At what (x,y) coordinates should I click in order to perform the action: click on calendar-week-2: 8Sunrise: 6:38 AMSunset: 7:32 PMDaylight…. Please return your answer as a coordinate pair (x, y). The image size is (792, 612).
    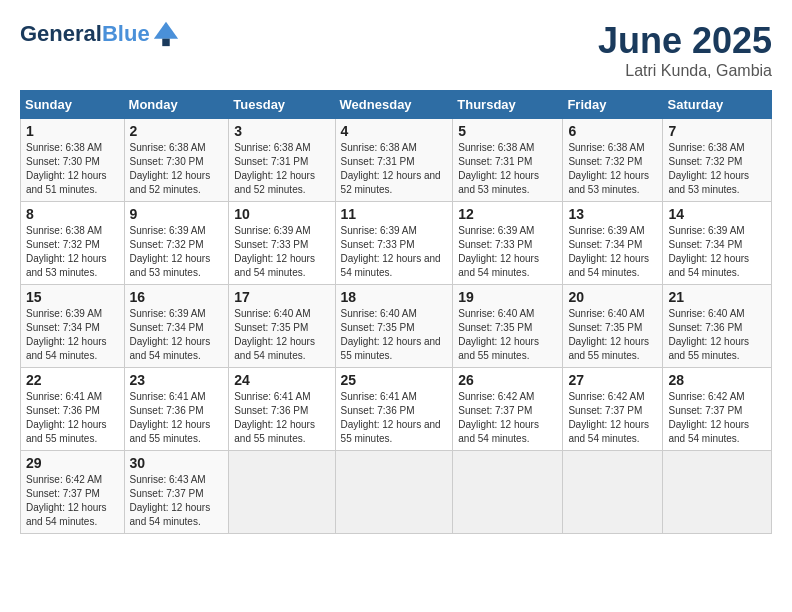
    Looking at the image, I should click on (396, 244).